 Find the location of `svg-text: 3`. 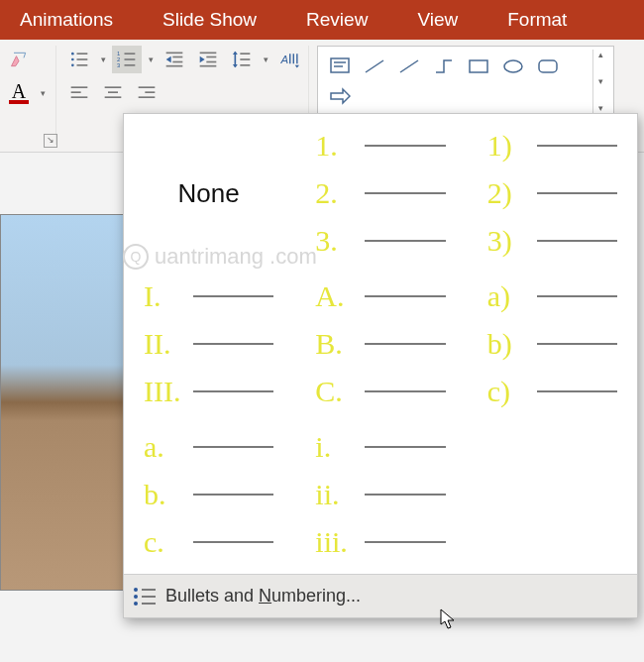

svg-text: 3 is located at coordinates (119, 65).